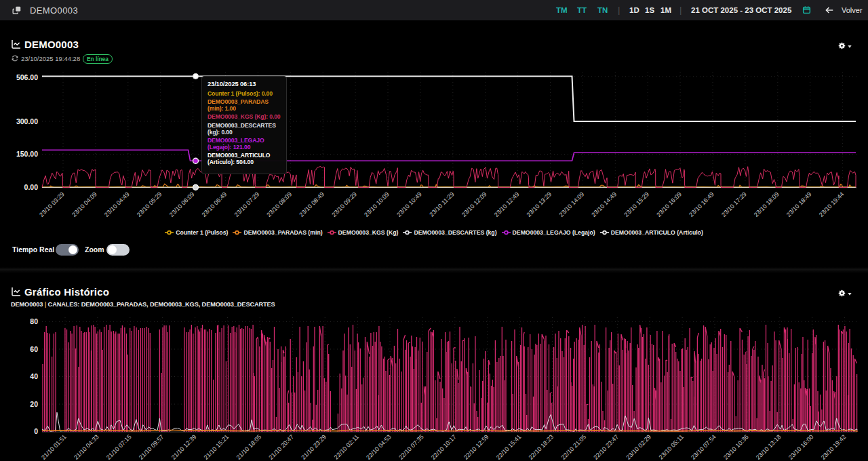  What do you see at coordinates (87, 447) in the screenshot?
I see `svg-text: 21/10 04:33` at bounding box center [87, 447].